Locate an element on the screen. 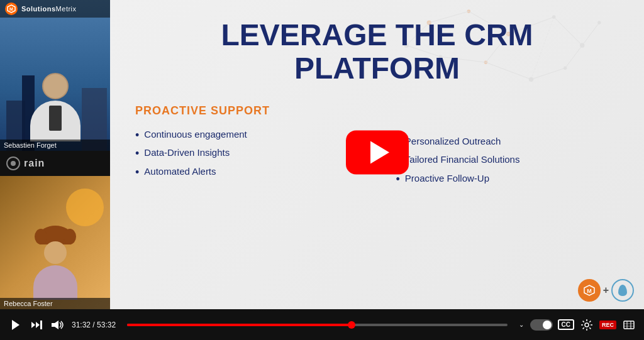 The height and width of the screenshot is (340, 644). bottom-logos: M + is located at coordinates (606, 290).